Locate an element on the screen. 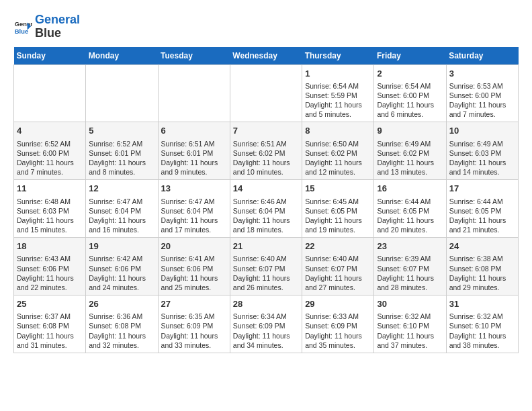 Image resolution: width=532 pixels, height=411 pixels. calendar-day-cell: 24Sunrise: 6:38 AMSunset: 6:08 PMDayligh… is located at coordinates (482, 267).